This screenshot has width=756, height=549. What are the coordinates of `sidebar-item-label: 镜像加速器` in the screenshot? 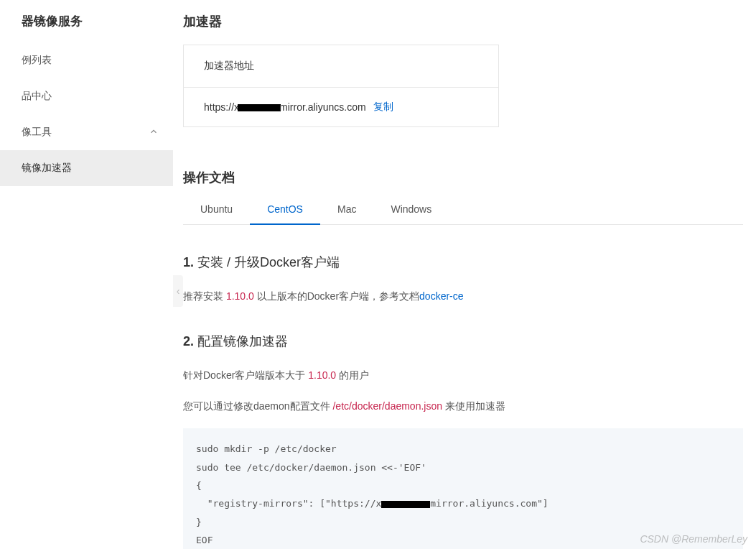 It's located at (47, 168).